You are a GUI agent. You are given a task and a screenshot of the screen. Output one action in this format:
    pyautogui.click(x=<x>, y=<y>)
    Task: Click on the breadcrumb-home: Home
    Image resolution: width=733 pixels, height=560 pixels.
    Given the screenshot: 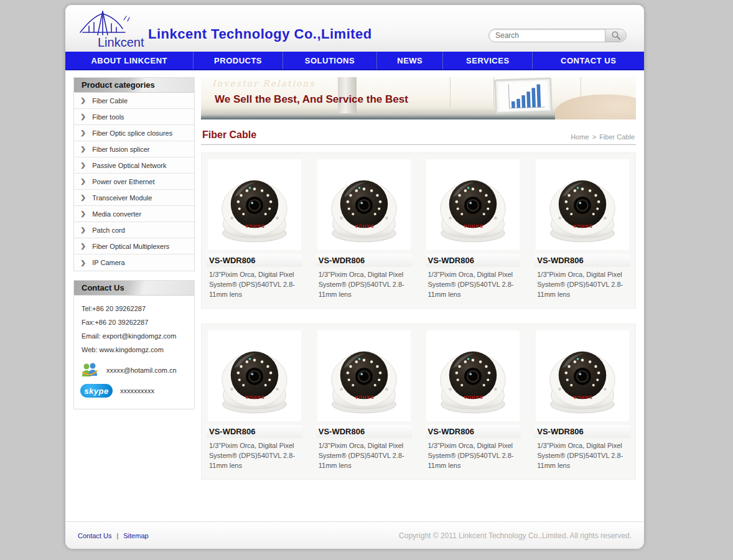 What is the action you would take?
    pyautogui.click(x=580, y=137)
    